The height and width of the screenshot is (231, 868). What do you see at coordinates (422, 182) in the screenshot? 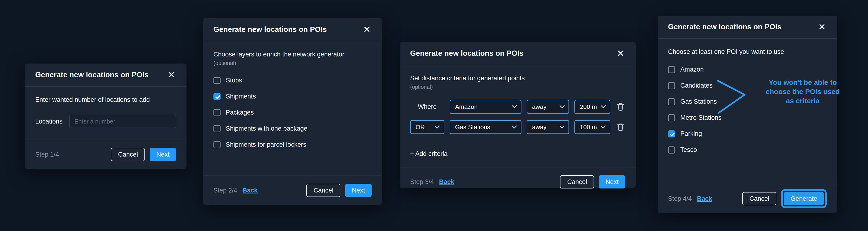
I see `step-indicator: Step 3/4` at bounding box center [422, 182].